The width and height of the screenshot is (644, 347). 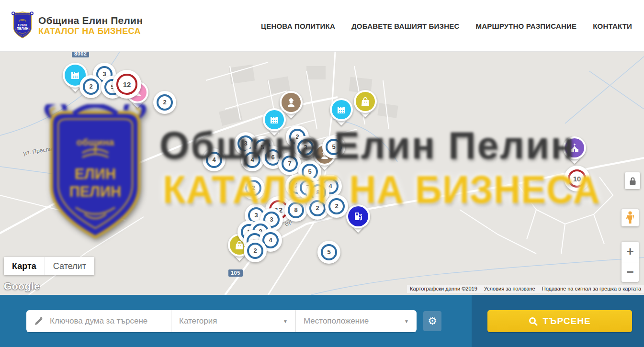 What do you see at coordinates (106, 321) in the screenshot?
I see `keyword-input` at bounding box center [106, 321].